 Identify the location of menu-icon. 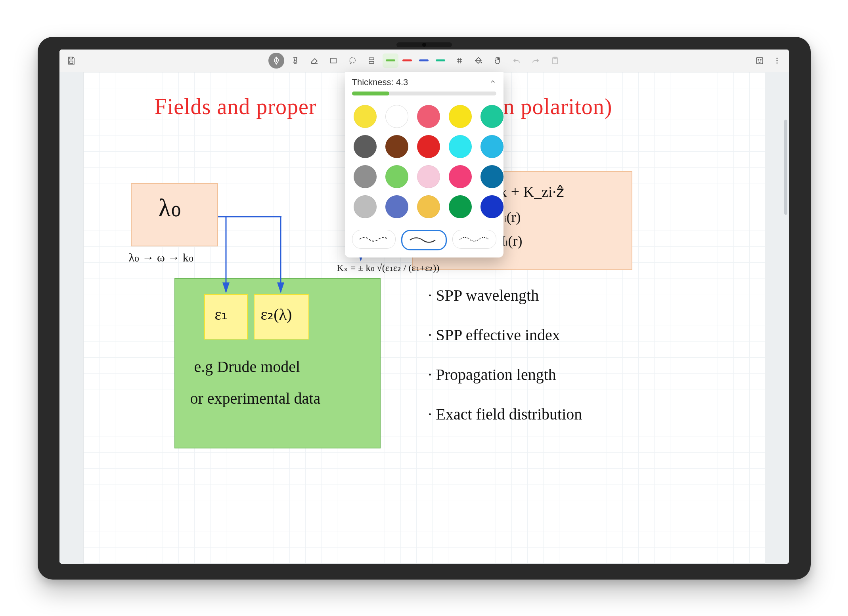
(777, 61).